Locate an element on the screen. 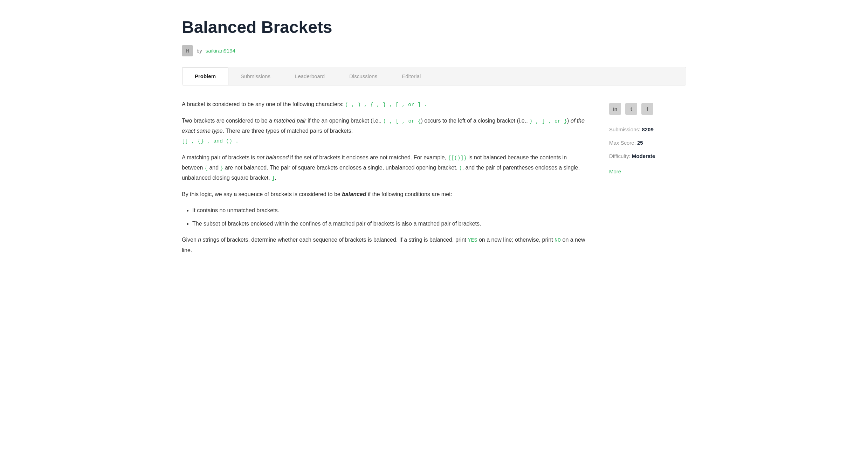 This screenshot has height=470, width=868. author-row: H by saikiran9194 is located at coordinates (434, 51).